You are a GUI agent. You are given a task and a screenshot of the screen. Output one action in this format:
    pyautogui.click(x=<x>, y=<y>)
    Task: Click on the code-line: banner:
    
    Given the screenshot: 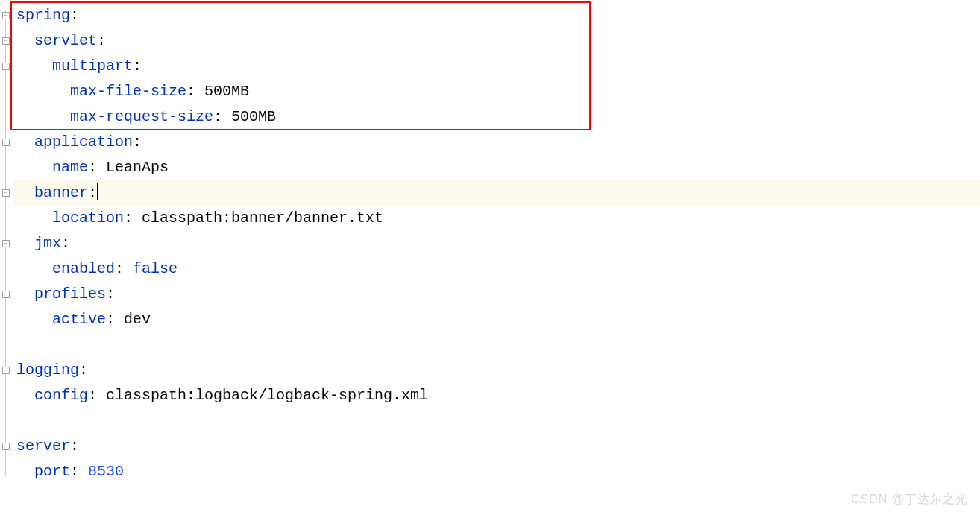 What is the action you would take?
    pyautogui.click(x=497, y=193)
    